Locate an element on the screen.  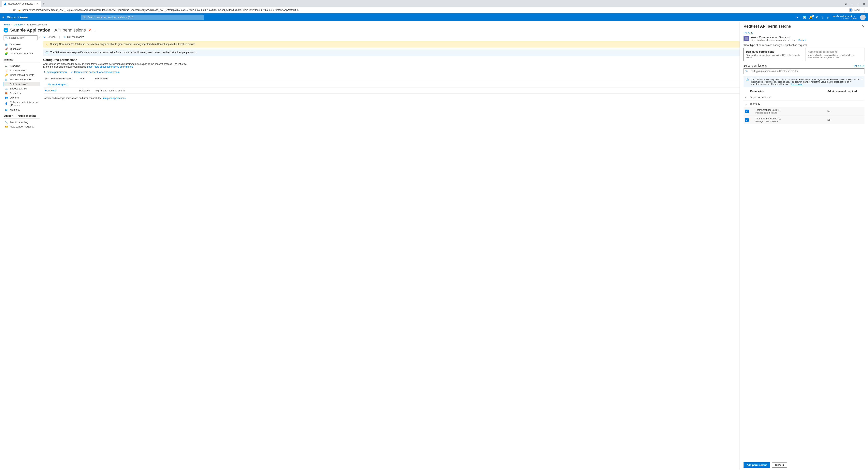
azure-brand: Microsoft Azure is located at coordinates (17, 18).